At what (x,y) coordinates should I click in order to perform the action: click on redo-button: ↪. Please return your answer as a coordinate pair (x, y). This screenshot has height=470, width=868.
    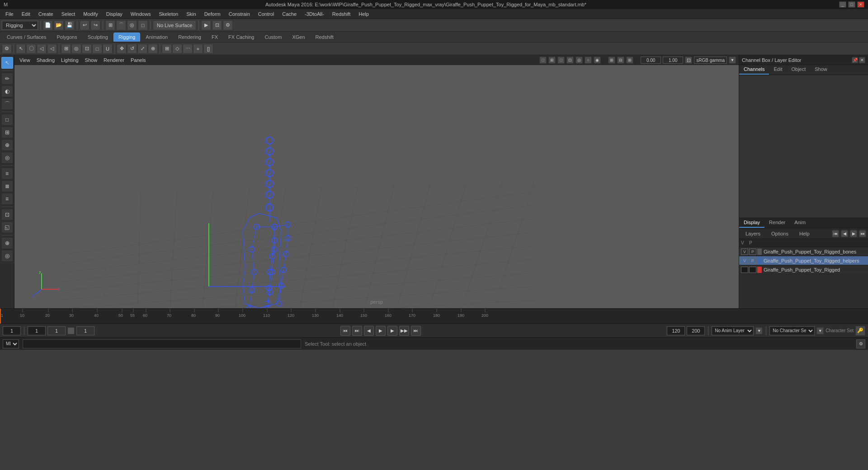
    Looking at the image, I should click on (95, 25).